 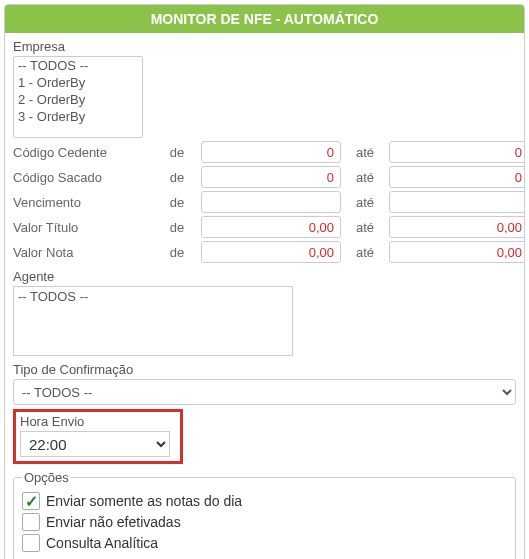 What do you see at coordinates (457, 252) in the screenshot?
I see `valor-nota-ate-input` at bounding box center [457, 252].